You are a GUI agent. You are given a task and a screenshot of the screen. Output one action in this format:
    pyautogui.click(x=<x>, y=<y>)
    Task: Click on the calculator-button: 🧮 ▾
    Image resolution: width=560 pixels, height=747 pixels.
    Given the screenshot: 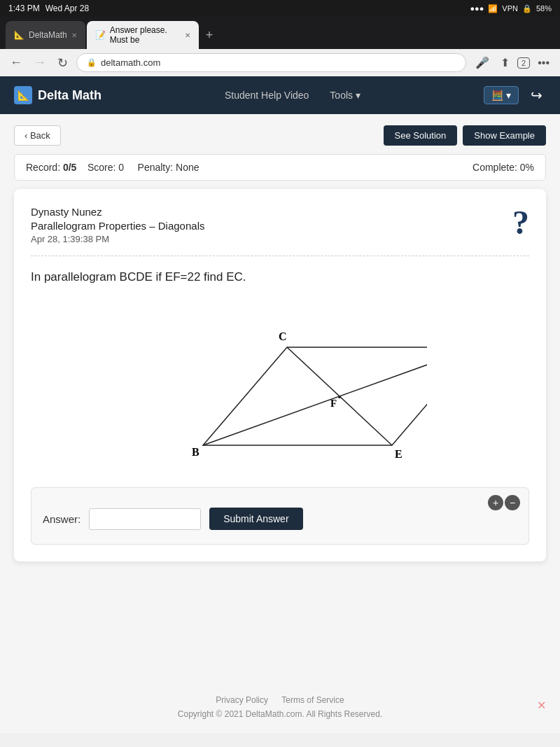 What is the action you would take?
    pyautogui.click(x=501, y=95)
    